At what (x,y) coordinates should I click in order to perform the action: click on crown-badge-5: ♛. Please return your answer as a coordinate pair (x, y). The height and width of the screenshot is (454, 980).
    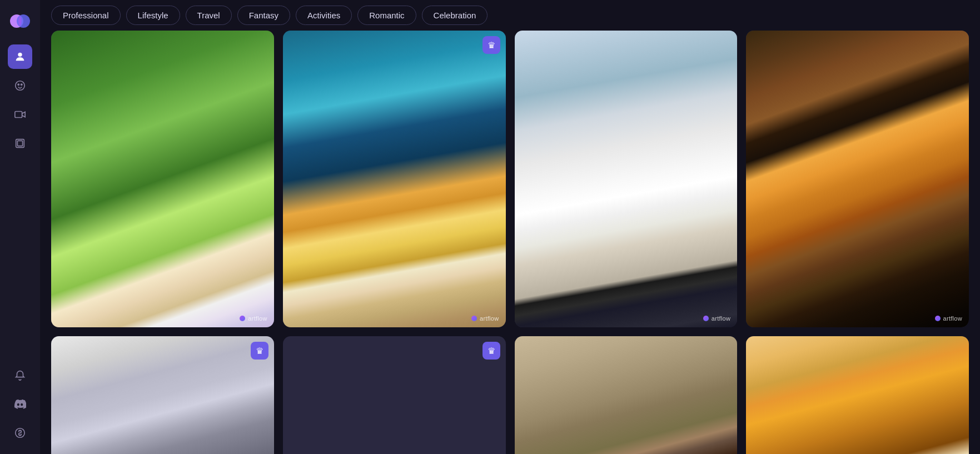
    Looking at the image, I should click on (260, 351).